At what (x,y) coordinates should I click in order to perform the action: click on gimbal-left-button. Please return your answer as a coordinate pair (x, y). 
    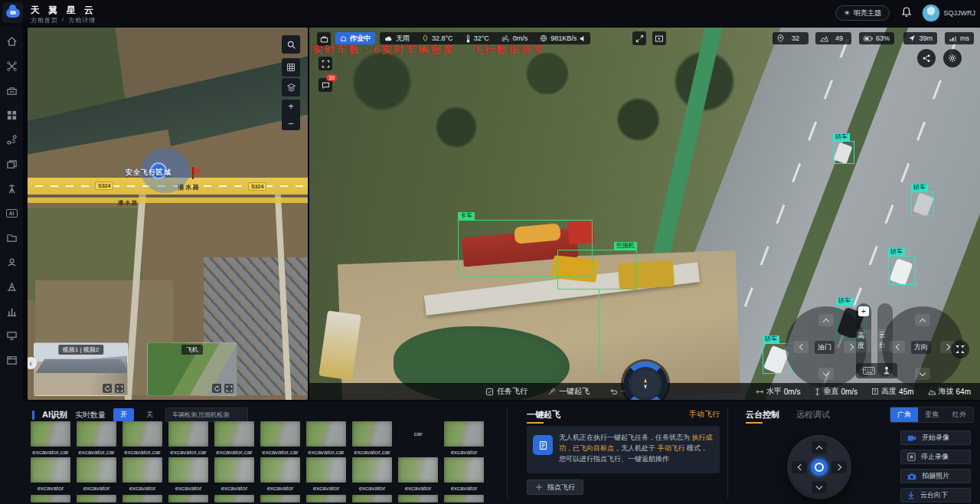
    Looking at the image, I should click on (799, 467).